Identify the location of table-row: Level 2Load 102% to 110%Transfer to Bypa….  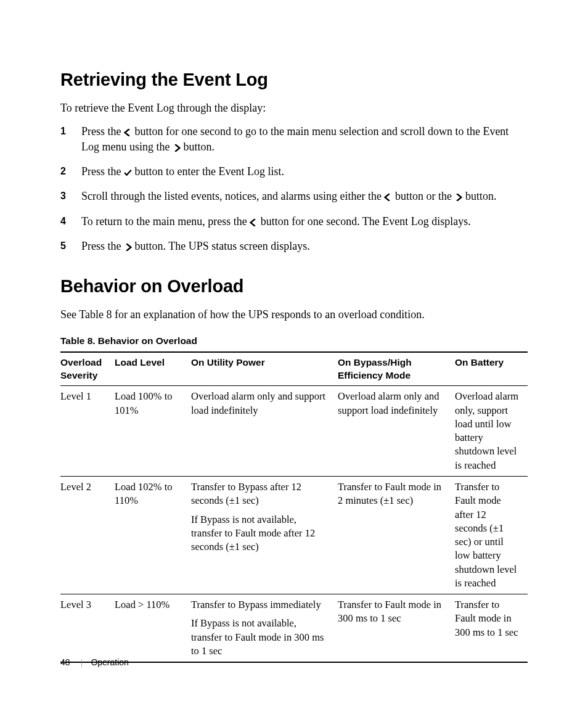
(294, 535).